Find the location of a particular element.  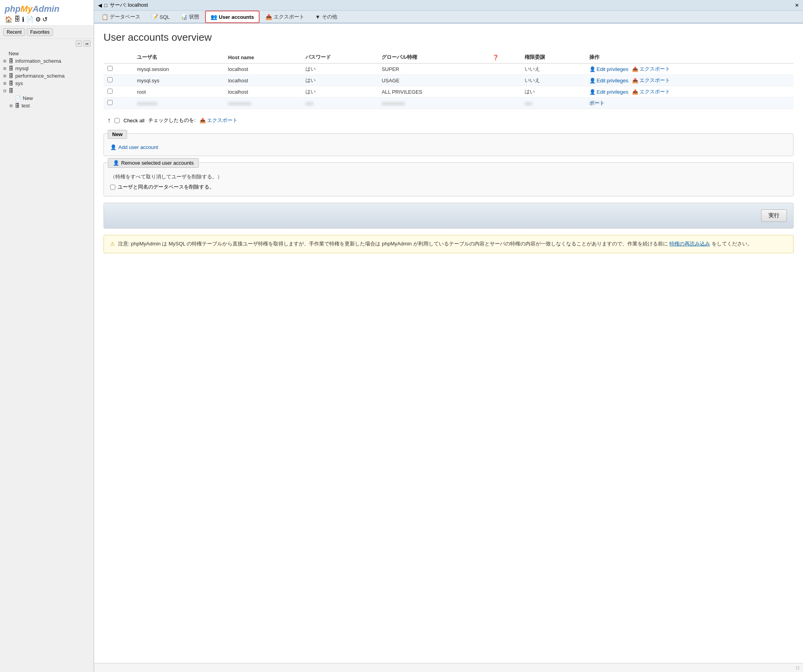

tree-item-mysql: ⊞ 🗄 mysql is located at coordinates (47, 68).